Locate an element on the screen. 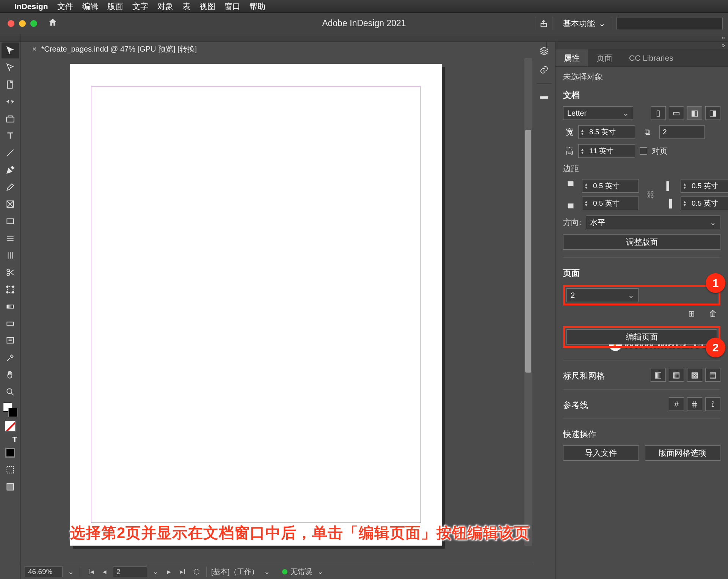 The height and width of the screenshot is (579, 728). app-menu: InDesign is located at coordinates (31, 6).